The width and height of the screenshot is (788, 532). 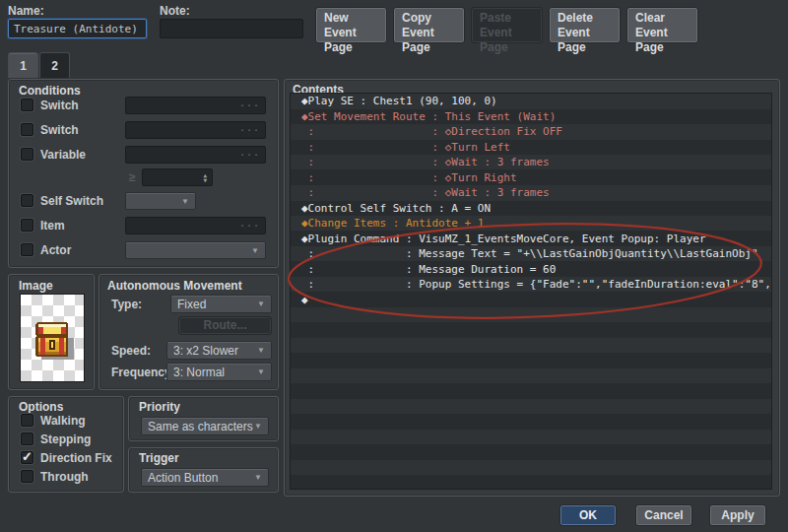 What do you see at coordinates (28, 154) in the screenshot?
I see `variable-checkbox` at bounding box center [28, 154].